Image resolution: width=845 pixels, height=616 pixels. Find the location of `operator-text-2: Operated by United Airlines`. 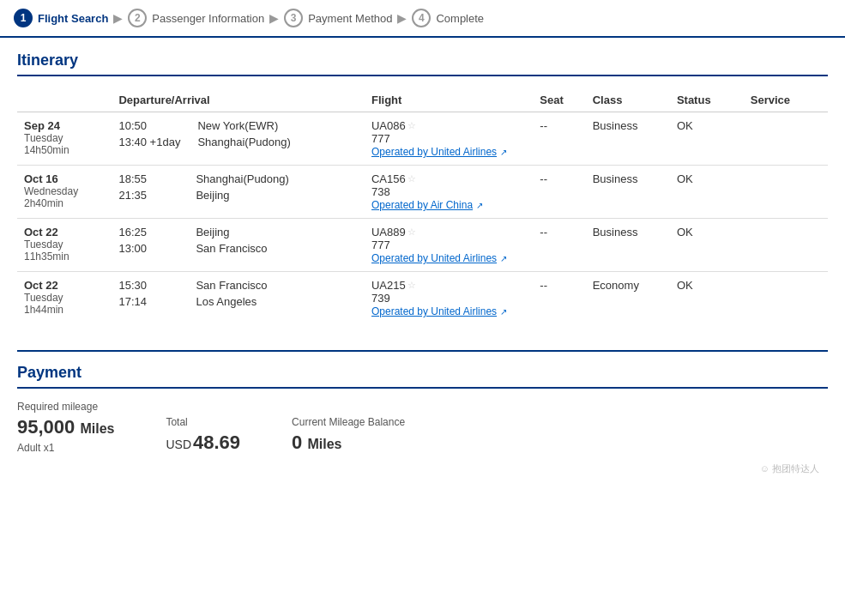

operator-text-2: Operated by United Airlines is located at coordinates (434, 258).